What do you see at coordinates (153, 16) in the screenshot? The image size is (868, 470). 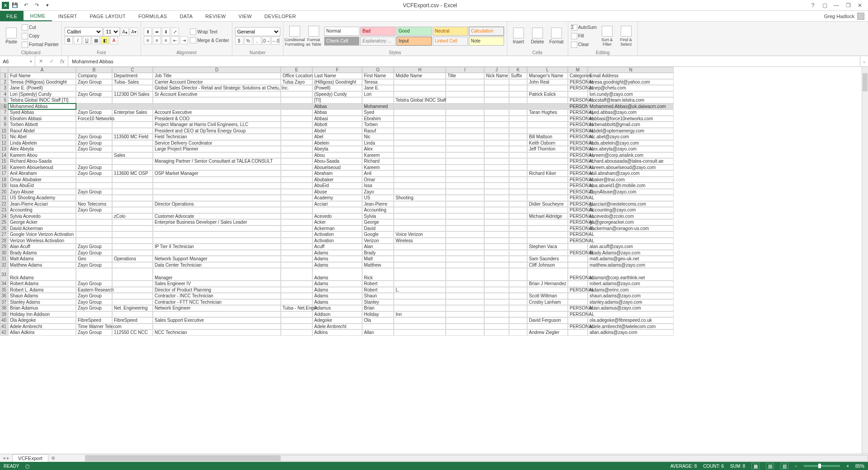 I see `tab-formulas: FORMULAS` at bounding box center [153, 16].